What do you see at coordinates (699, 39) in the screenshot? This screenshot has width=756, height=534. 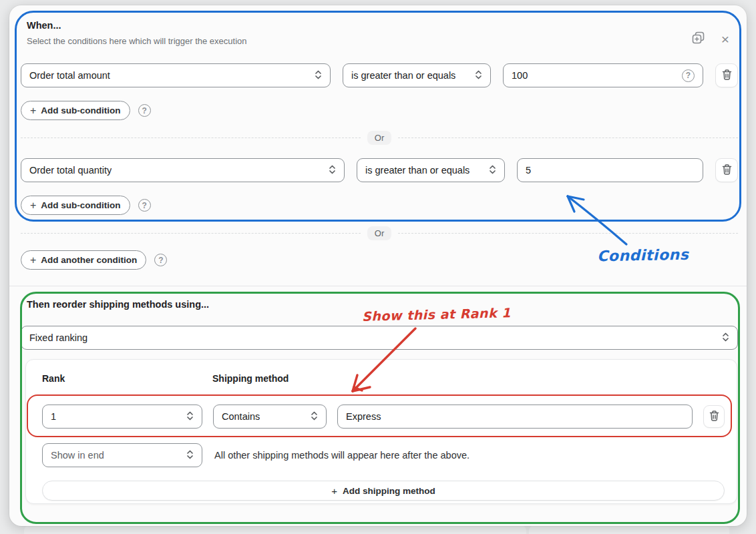 I see `duplicate-button` at bounding box center [699, 39].